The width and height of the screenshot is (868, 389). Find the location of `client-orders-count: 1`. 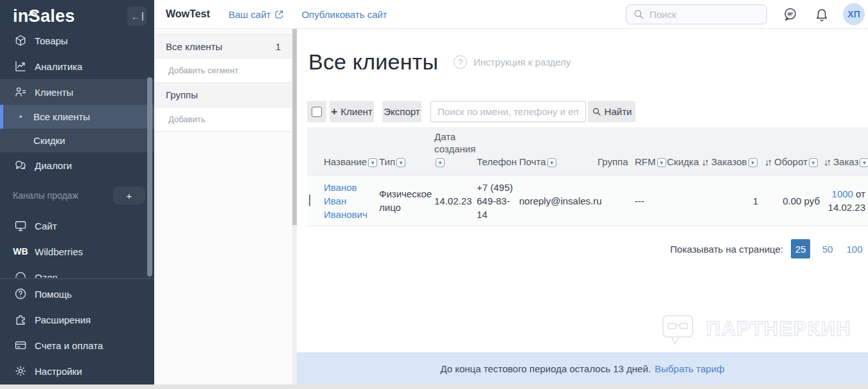

client-orders-count: 1 is located at coordinates (730, 201).